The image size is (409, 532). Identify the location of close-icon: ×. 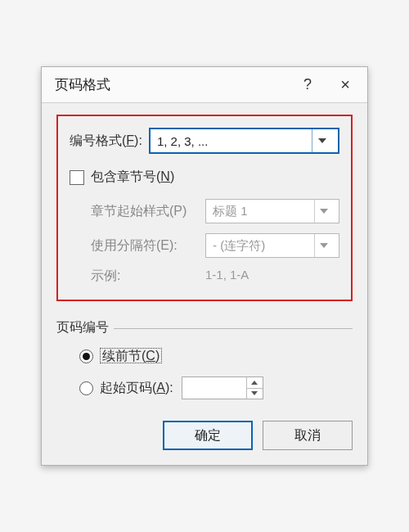
(345, 85).